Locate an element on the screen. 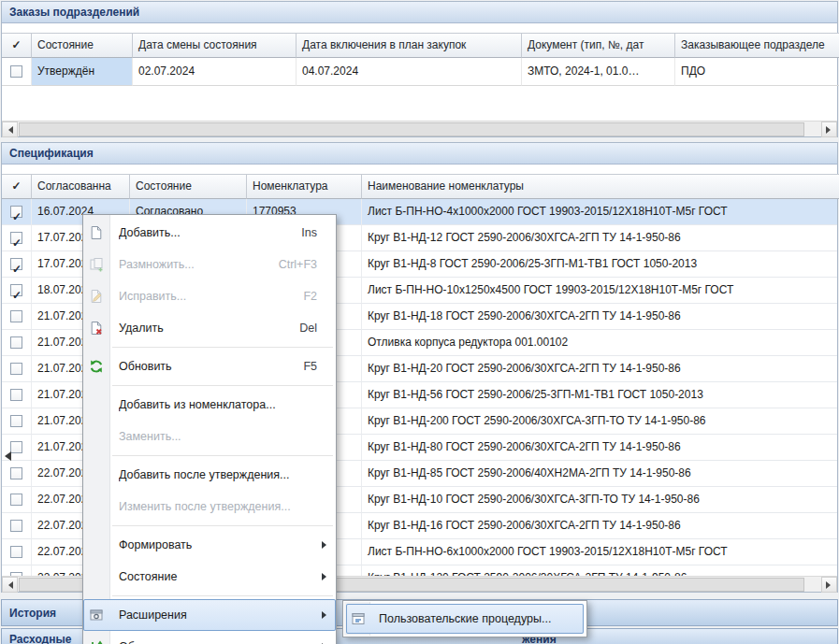 The width and height of the screenshot is (839, 644). orders-cell-department: ПДО is located at coordinates (758, 72).